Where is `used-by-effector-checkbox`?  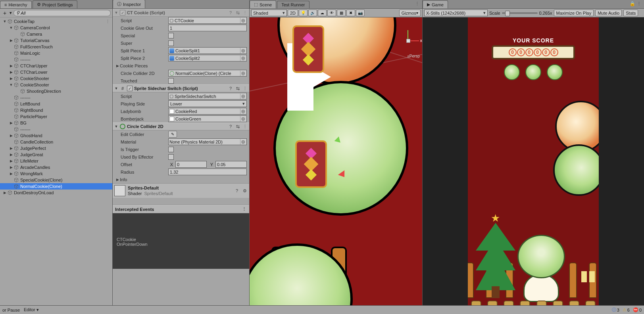 used-by-effector-checkbox is located at coordinates (171, 157).